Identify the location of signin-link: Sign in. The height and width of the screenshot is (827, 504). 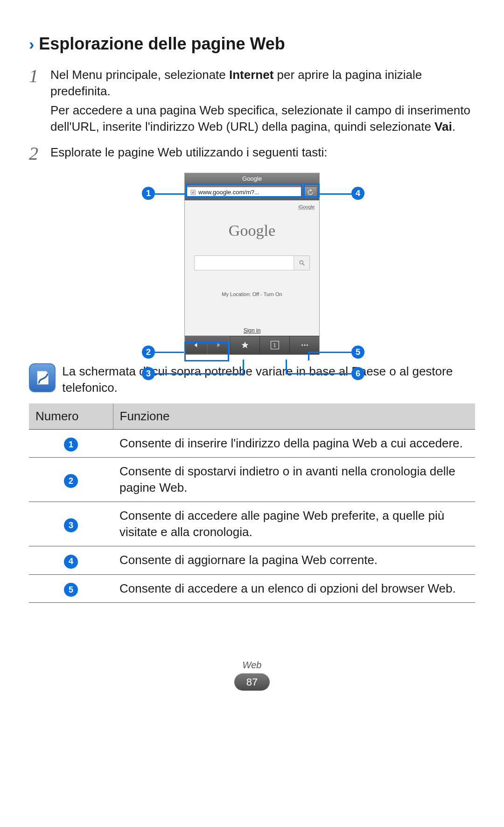
(252, 331).